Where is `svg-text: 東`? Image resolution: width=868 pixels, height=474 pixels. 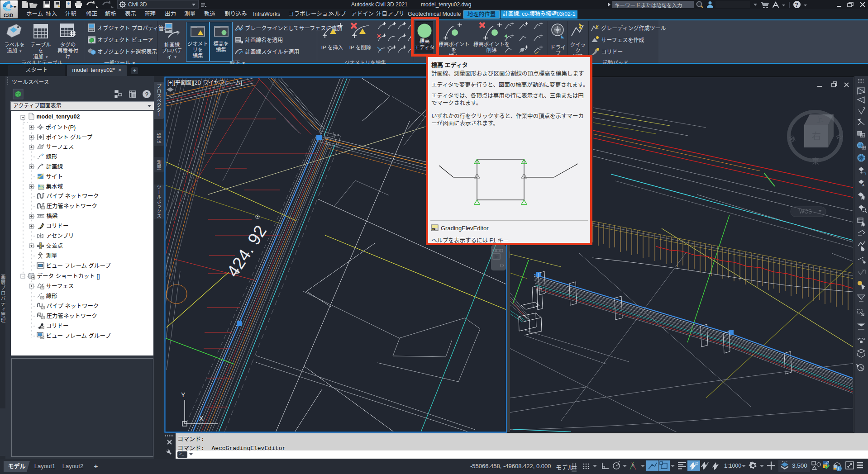
svg-text: 東 is located at coordinates (816, 161).